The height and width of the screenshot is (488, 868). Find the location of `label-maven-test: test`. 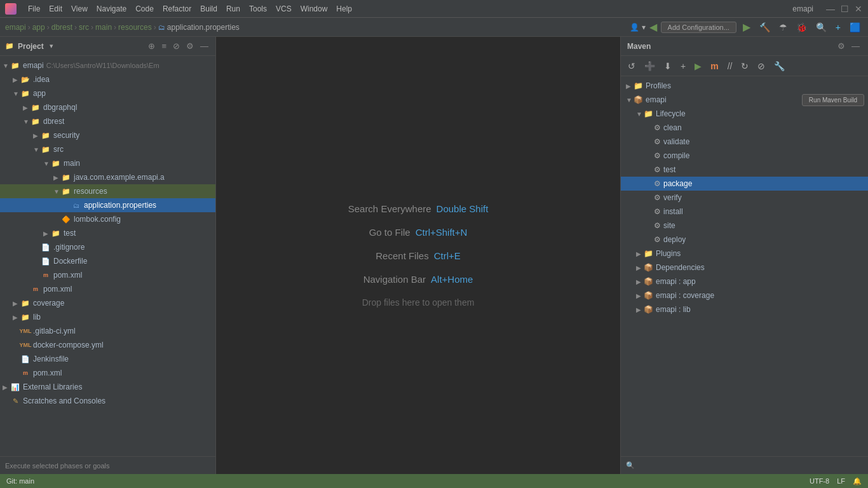

label-maven-test: test is located at coordinates (670, 170).